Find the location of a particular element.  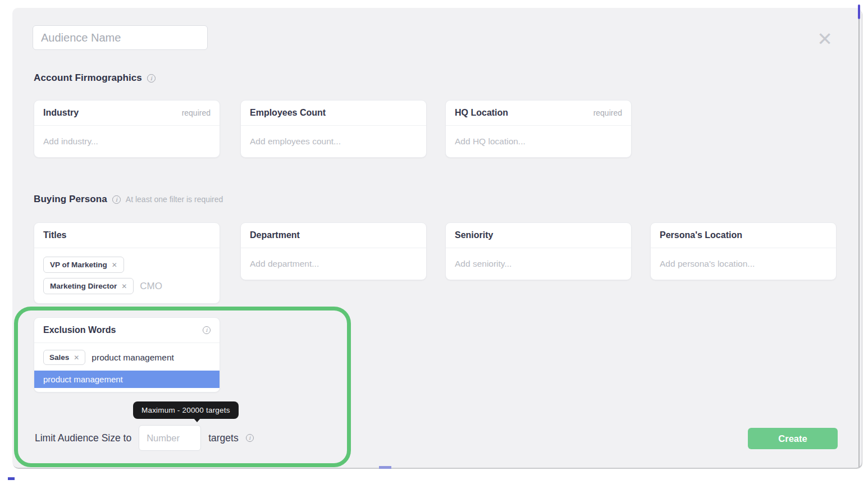

department-card-body is located at coordinates (334, 264).